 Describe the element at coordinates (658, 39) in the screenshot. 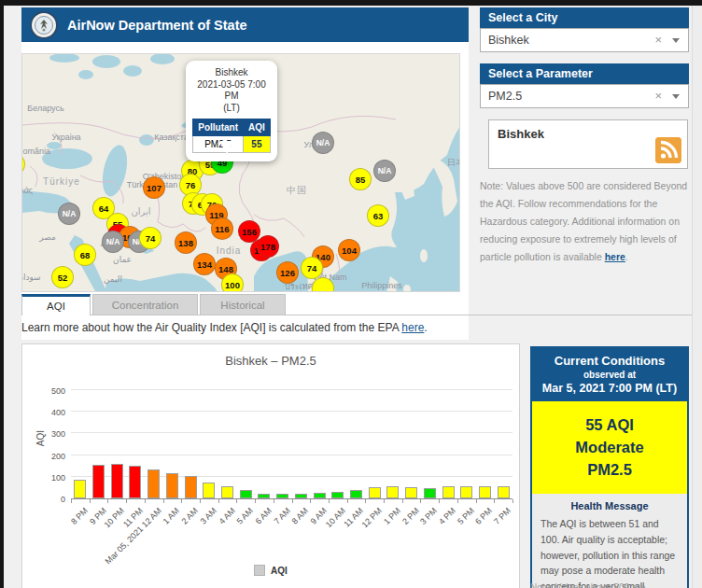

I see `city-clear-icon: ×` at that location.